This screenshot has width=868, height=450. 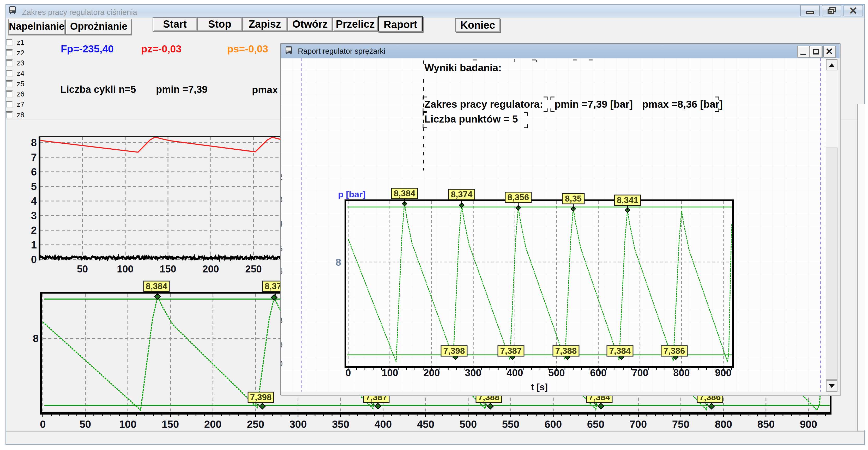 What do you see at coordinates (511, 424) in the screenshot?
I see `svg-text: 550` at bounding box center [511, 424].